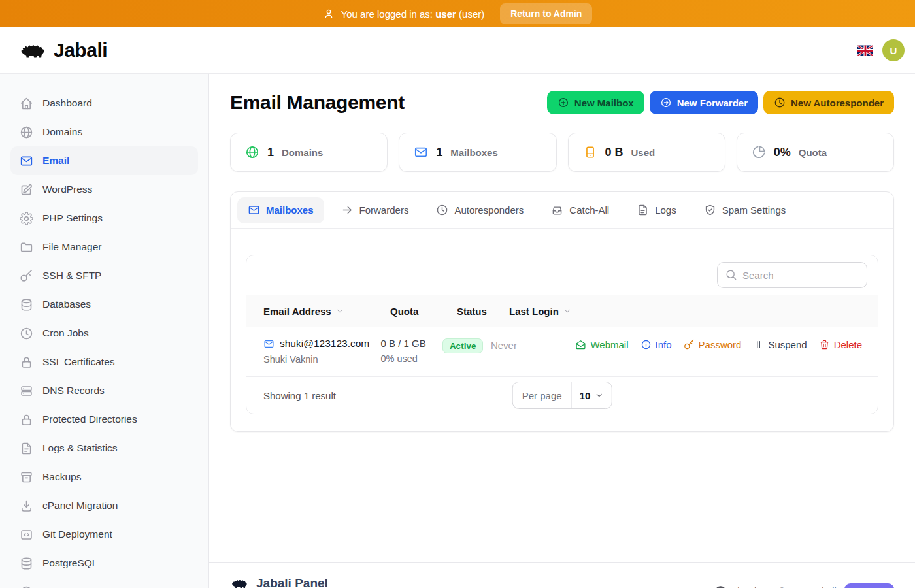 Image resolution: width=915 pixels, height=588 pixels. Describe the element at coordinates (780, 345) in the screenshot. I see `suspend-action: Suspend` at that location.